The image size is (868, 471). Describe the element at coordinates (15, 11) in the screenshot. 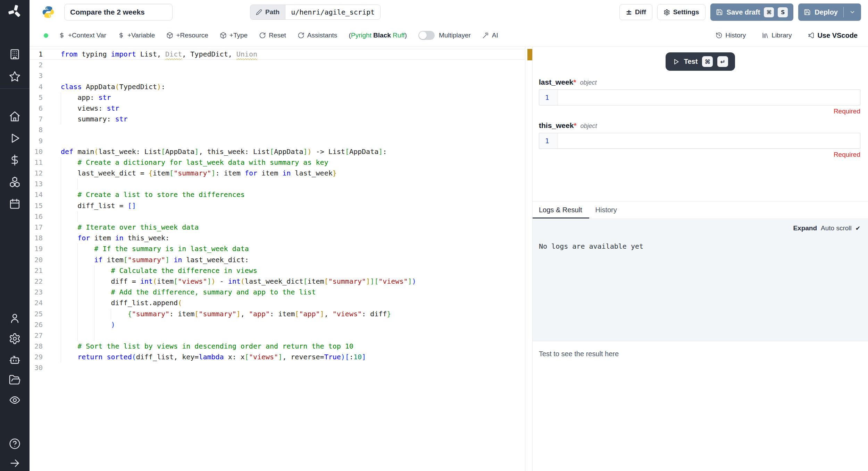

I see `windmill-logo-icon` at that location.